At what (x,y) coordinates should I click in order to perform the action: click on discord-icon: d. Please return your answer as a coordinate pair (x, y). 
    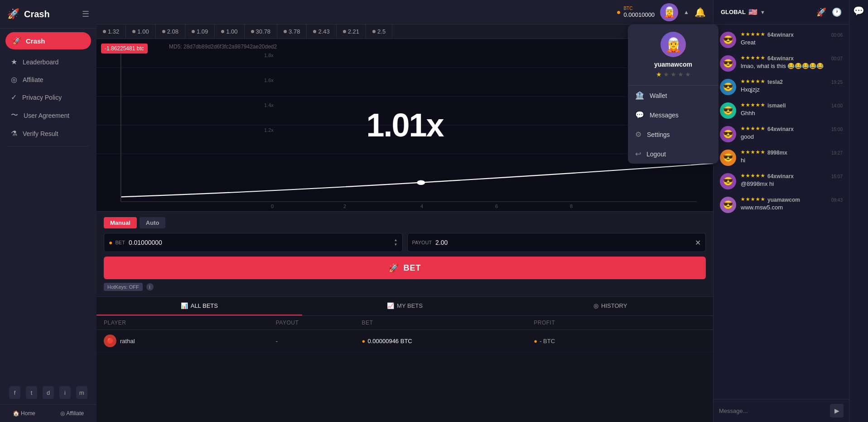
    Looking at the image, I should click on (48, 393).